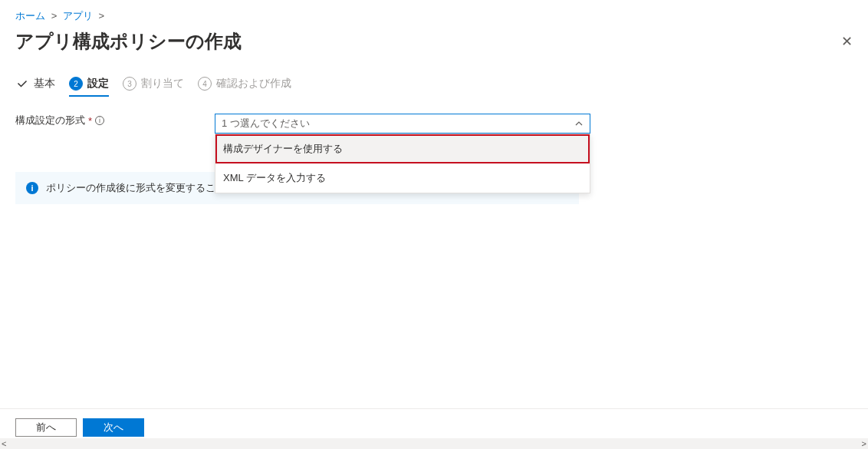 The width and height of the screenshot is (868, 449). I want to click on step-label: 設定, so click(98, 84).